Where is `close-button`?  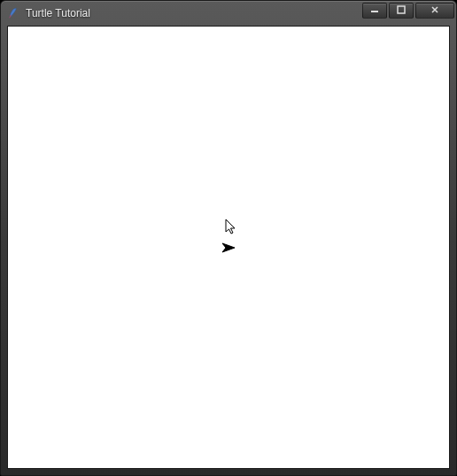
close-button is located at coordinates (435, 11).